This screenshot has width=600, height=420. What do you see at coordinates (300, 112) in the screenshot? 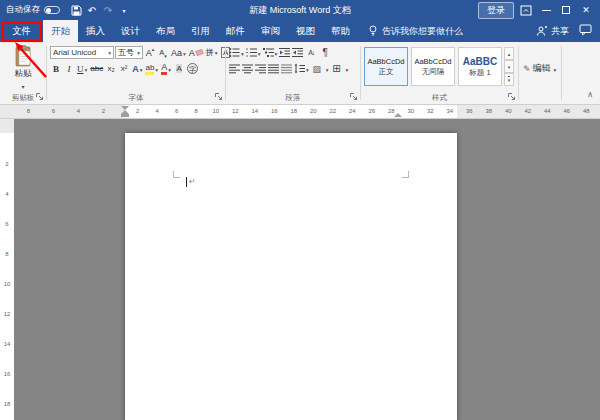
I see `horizontal-ruler: 8642 24681012141618202224262830323436384…` at bounding box center [300, 112].